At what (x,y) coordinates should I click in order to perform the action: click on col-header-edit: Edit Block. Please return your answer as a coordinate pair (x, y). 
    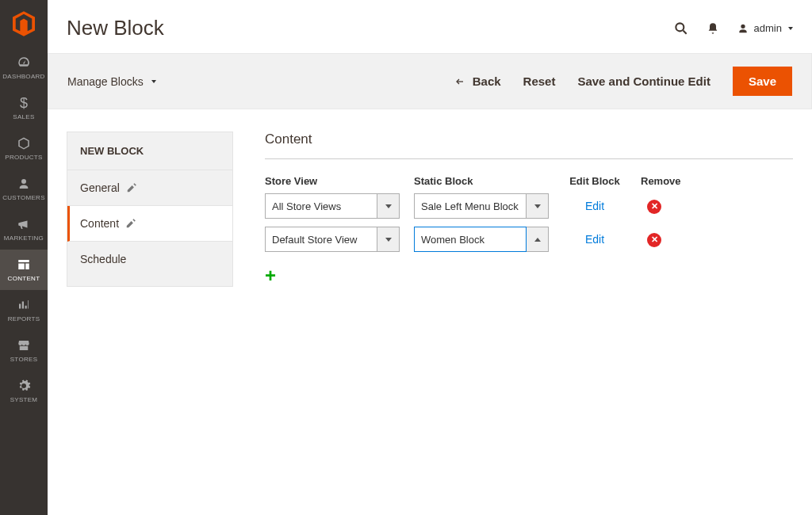
    Looking at the image, I should click on (595, 181).